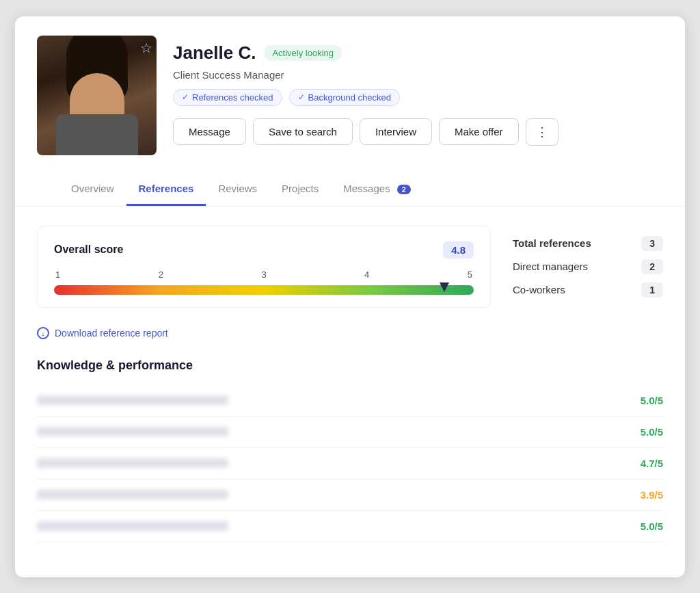  I want to click on tab-projects: Projects, so click(300, 189).